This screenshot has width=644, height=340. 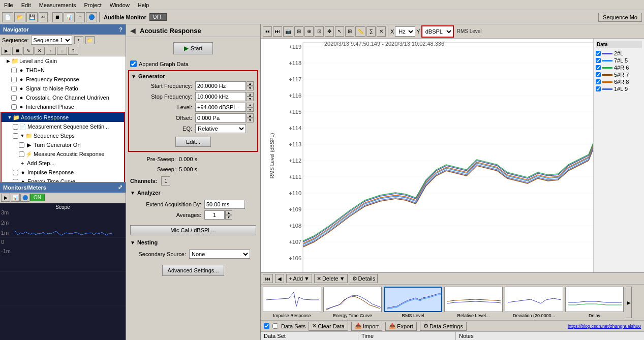 What do you see at coordinates (32, 17) in the screenshot?
I see `save-btn: 💾` at bounding box center [32, 17].